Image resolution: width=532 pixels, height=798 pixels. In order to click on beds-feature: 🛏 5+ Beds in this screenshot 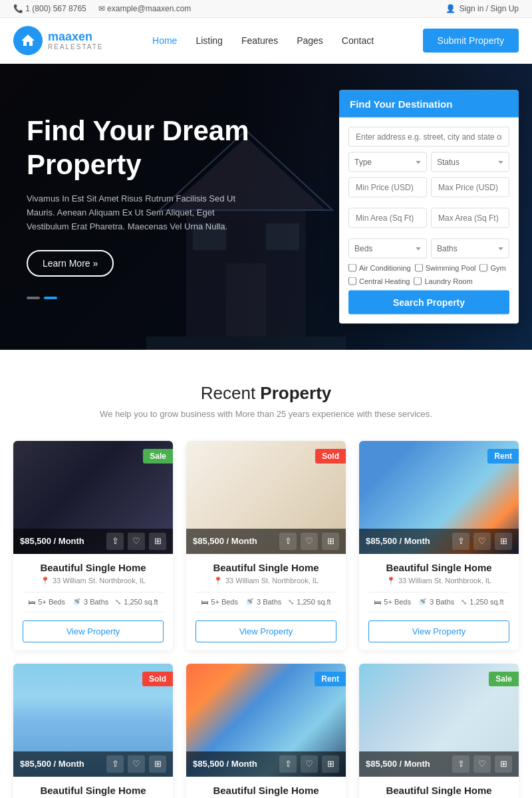, I will do `click(219, 602)`.